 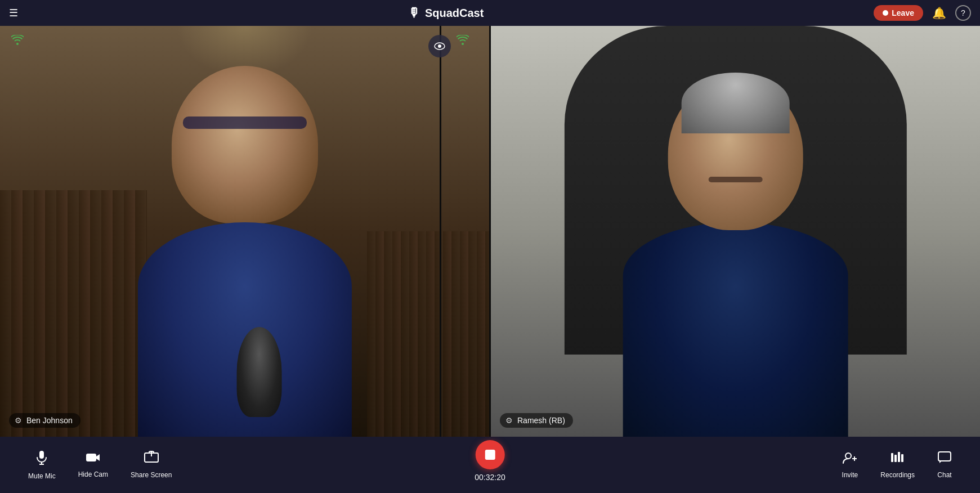 I want to click on top-bar-right: Leave 🔔 ?, so click(x=922, y=13).